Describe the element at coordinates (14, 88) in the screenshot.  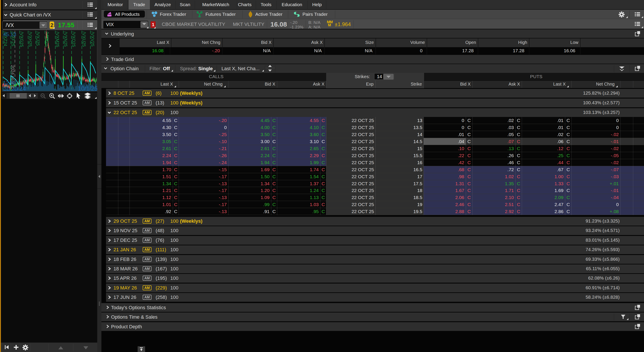
I see `svg-text: 11/20/24` at that location.